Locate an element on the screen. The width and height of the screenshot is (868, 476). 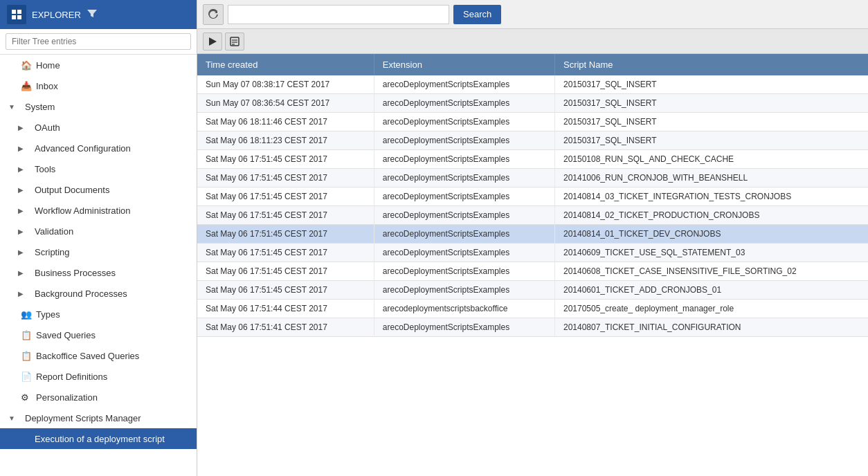
sidebar-item-backoffice-saved-queries: 📋Backoffice Saved Queries is located at coordinates (98, 356).